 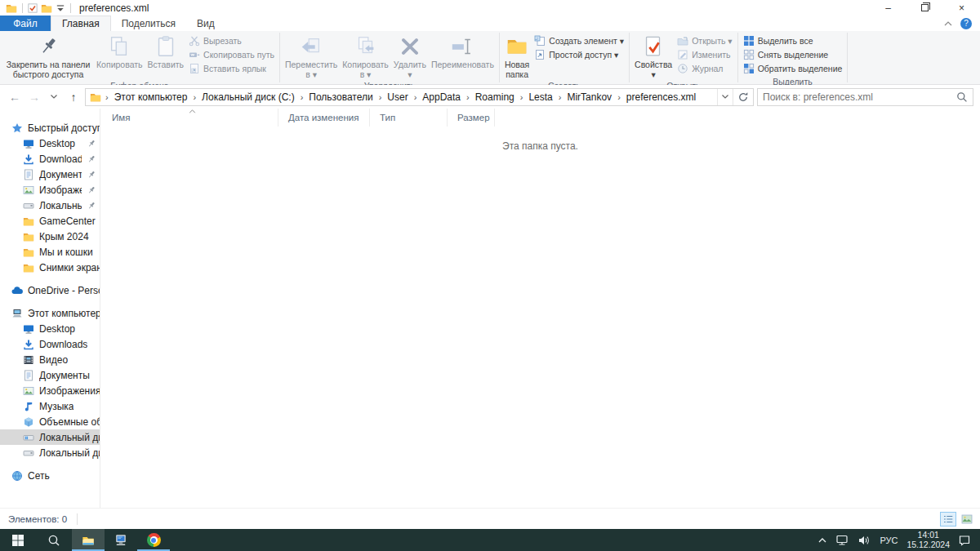 I want to click on sidebar-item-Локальный диск (E:): Локальный диск (E:), so click(x=50, y=452).